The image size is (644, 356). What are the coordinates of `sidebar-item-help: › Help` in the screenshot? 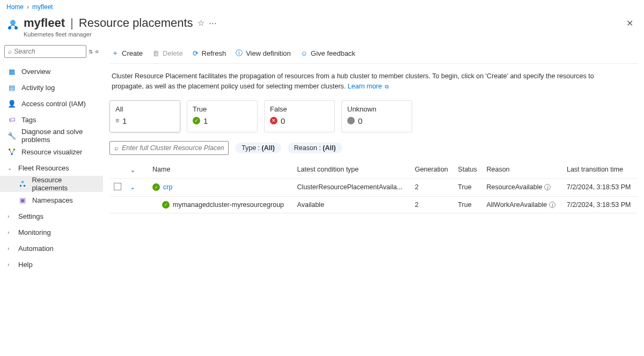 It's located at (52, 264).